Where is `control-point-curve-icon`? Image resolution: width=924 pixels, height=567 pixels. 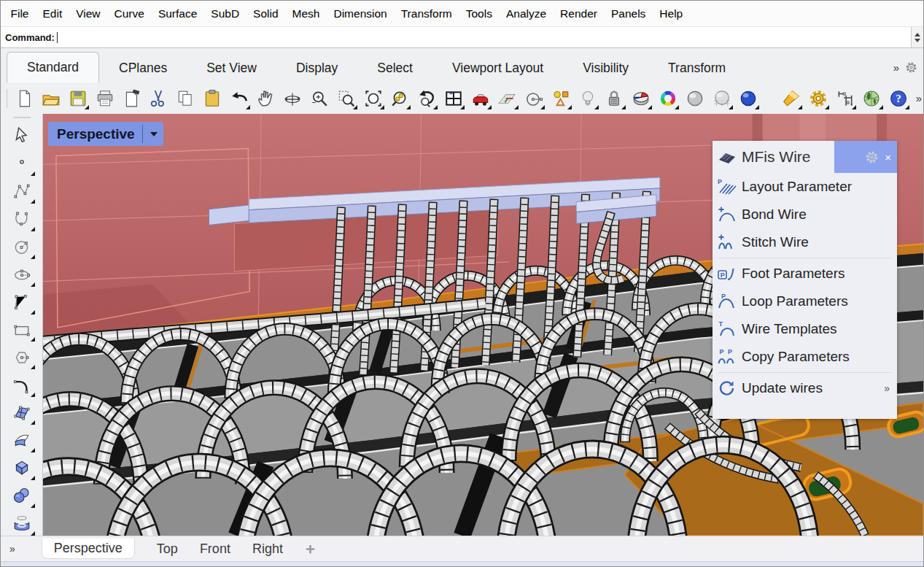 control-point-curve-icon is located at coordinates (22, 191).